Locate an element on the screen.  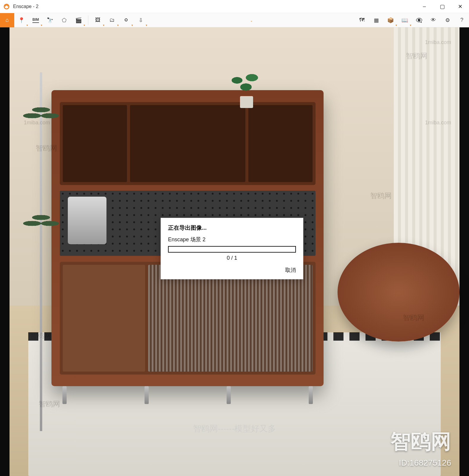
dialog-heading: 正在导出图像... is located at coordinates (232, 228).